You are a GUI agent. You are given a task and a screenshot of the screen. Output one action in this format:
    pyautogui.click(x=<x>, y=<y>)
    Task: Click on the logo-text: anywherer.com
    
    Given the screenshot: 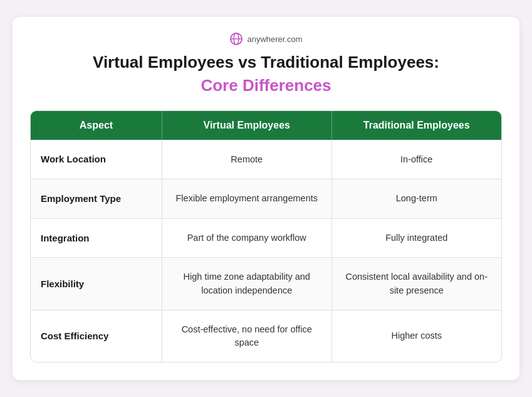 What is the action you would take?
    pyautogui.click(x=274, y=39)
    